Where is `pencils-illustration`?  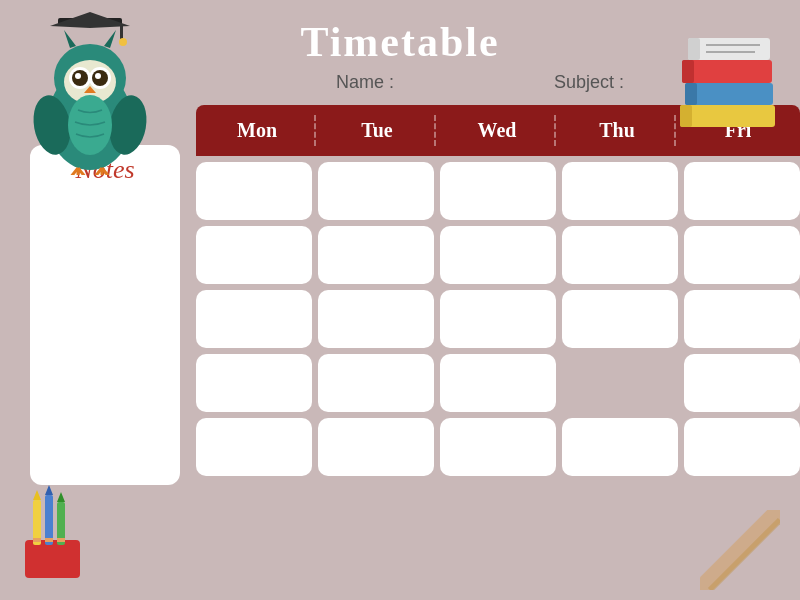
pencils-illustration is located at coordinates (55, 530).